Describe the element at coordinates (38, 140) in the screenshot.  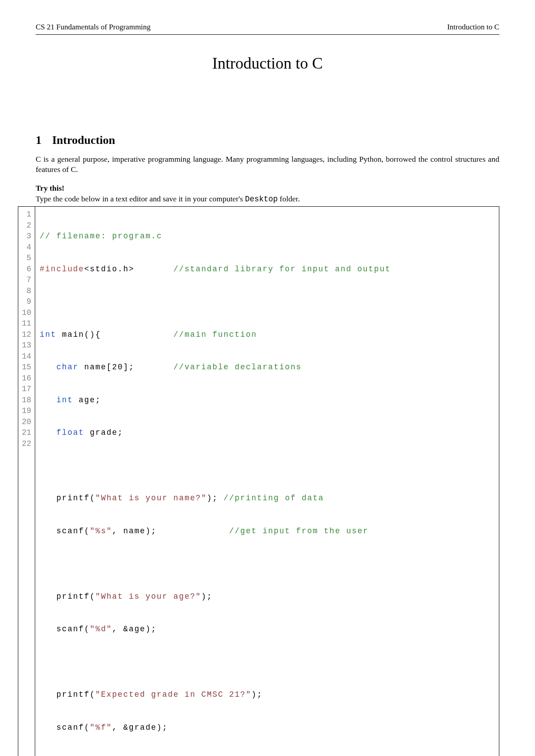
I see `section-number: 1` at that location.